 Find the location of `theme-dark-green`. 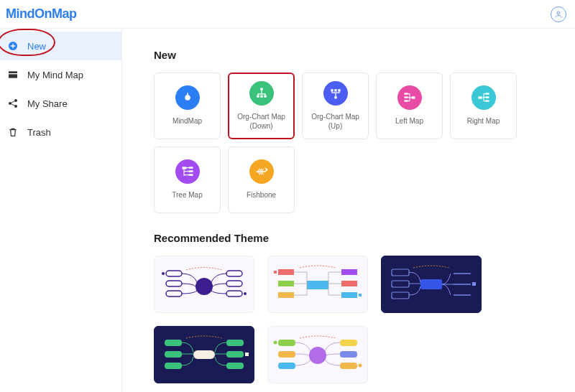

theme-dark-green is located at coordinates (204, 355).